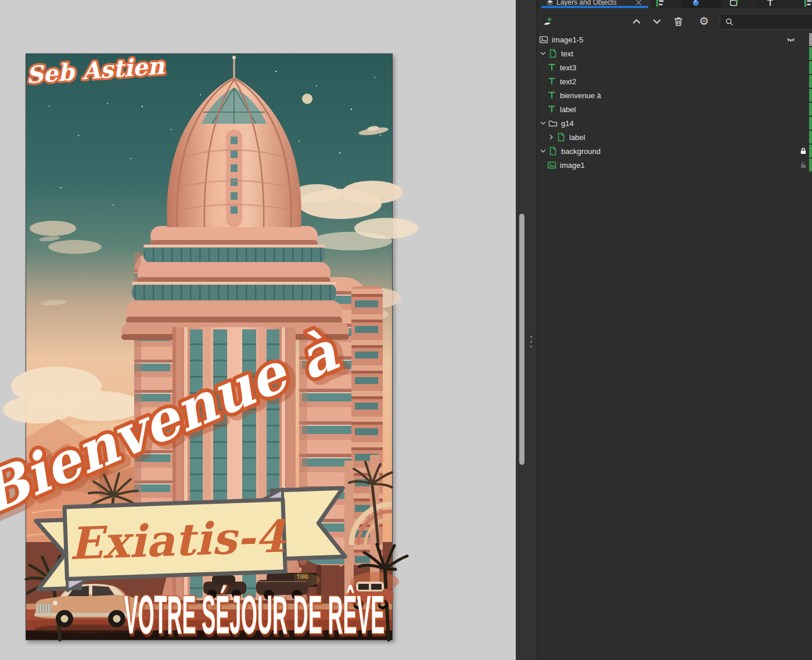  What do you see at coordinates (178, 540) in the screenshot?
I see `banner-title-text: Exiatis-4` at bounding box center [178, 540].